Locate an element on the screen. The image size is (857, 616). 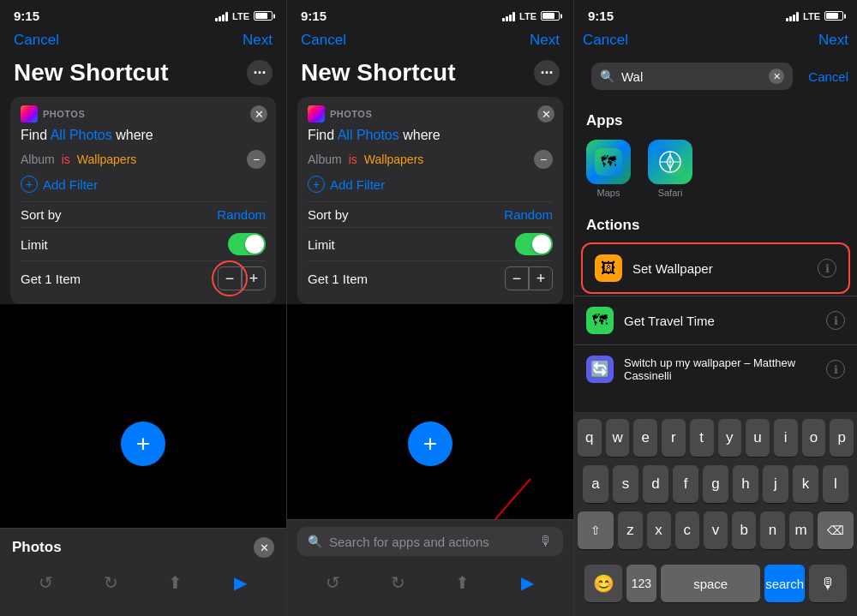
add-shortcut-button-1: + is located at coordinates (143, 444).